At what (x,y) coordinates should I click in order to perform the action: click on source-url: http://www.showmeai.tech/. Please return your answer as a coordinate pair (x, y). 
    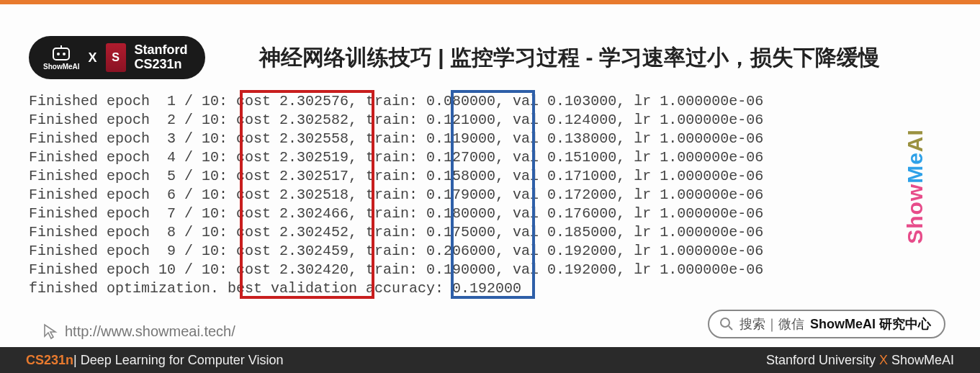
    Looking at the image, I should click on (138, 331).